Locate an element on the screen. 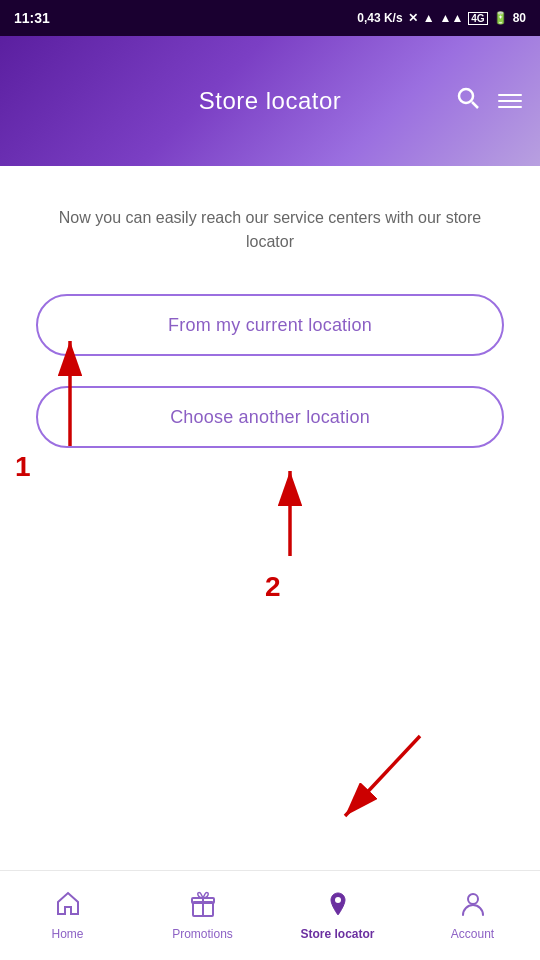  status-bar: 11:31 0,43 K/s ✕ ▲ ▲▲ 4G 🔋 80 is located at coordinates (270, 18).